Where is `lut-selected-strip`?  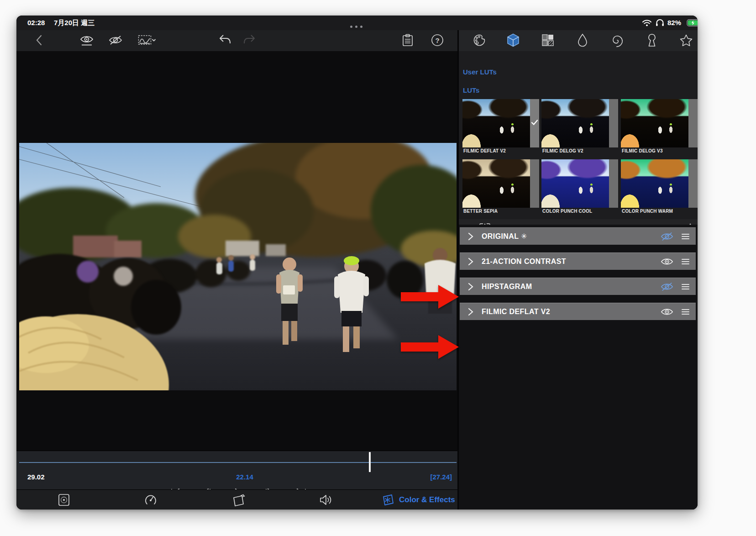 lut-selected-strip is located at coordinates (535, 123).